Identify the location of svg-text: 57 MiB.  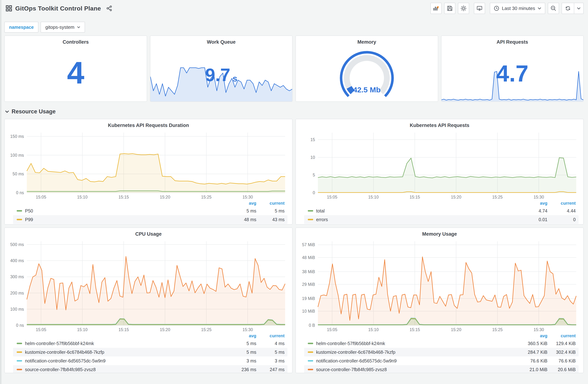
(308, 245).